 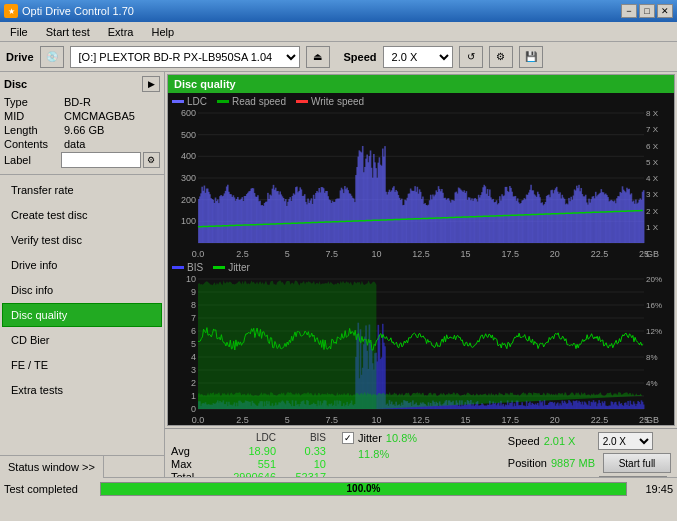 I want to click on app-title: Opti Drive Control 1.70, so click(x=78, y=11).